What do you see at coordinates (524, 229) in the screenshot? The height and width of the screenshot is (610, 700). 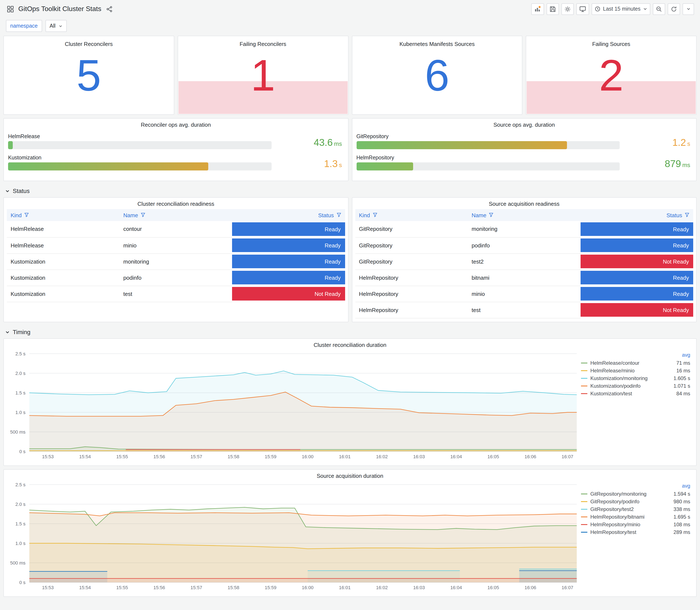 I see `table-row: GitRepositorymonitoringReady` at bounding box center [524, 229].